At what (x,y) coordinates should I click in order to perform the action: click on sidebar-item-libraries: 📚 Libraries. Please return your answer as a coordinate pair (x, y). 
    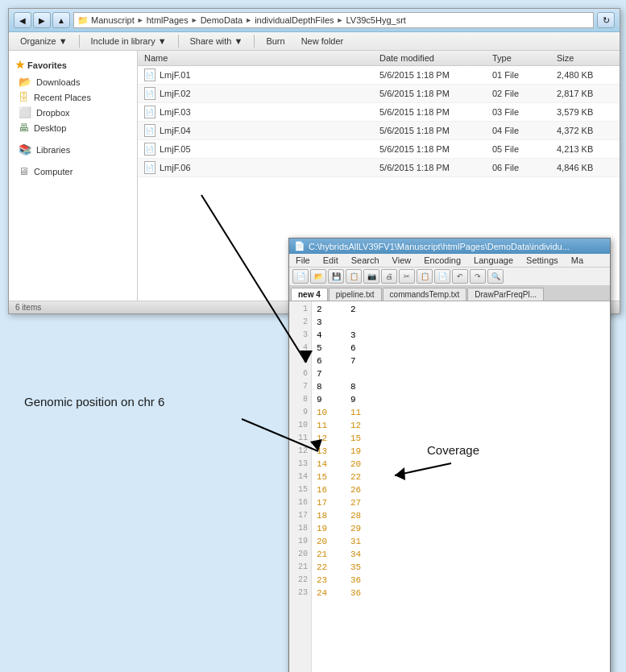
    Looking at the image, I should click on (73, 150).